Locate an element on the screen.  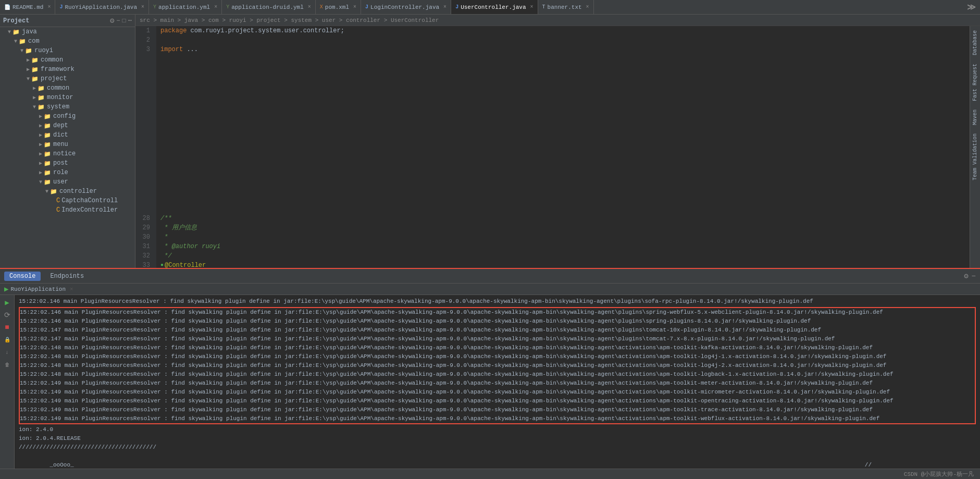
tree-item-java: ▼ 📁 java is located at coordinates (68, 32).